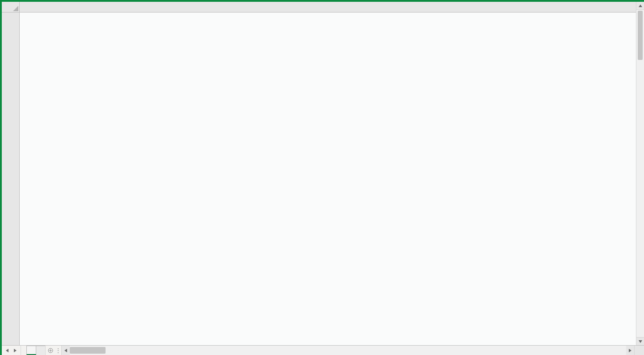  Describe the element at coordinates (640, 341) in the screenshot. I see `scroll-down-button` at that location.